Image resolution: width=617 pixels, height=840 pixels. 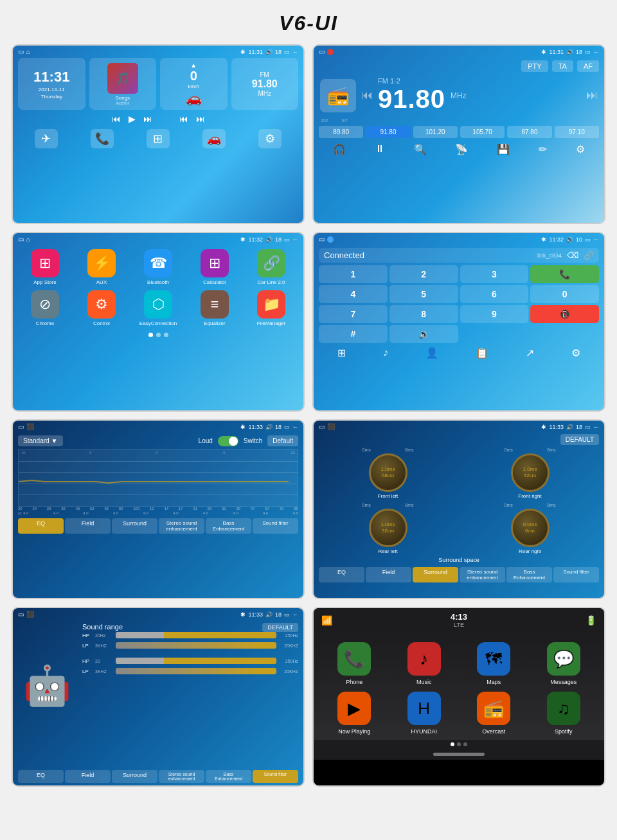 I want to click on nav-car-icon: 🚗, so click(x=214, y=139).